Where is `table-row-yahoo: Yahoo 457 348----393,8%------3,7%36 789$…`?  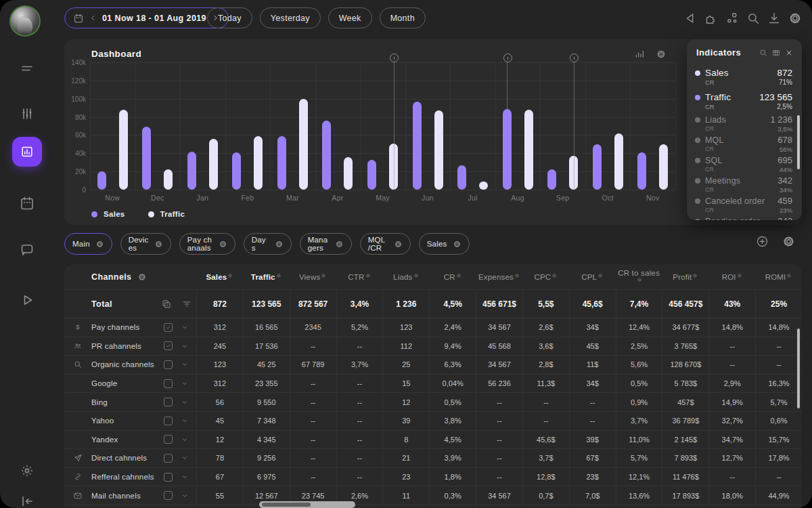
table-row-yahoo: Yahoo 457 348----393,8%------3,7%36 789$… is located at coordinates (433, 421).